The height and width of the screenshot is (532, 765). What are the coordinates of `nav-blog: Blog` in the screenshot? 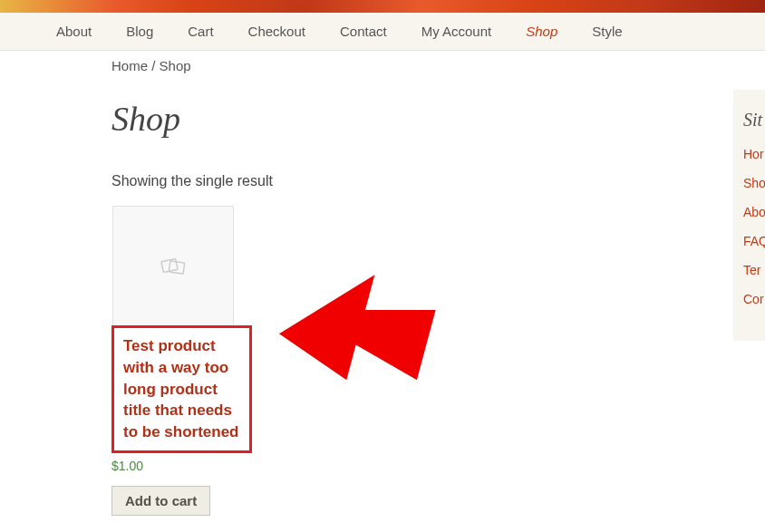 It's located at (140, 31).